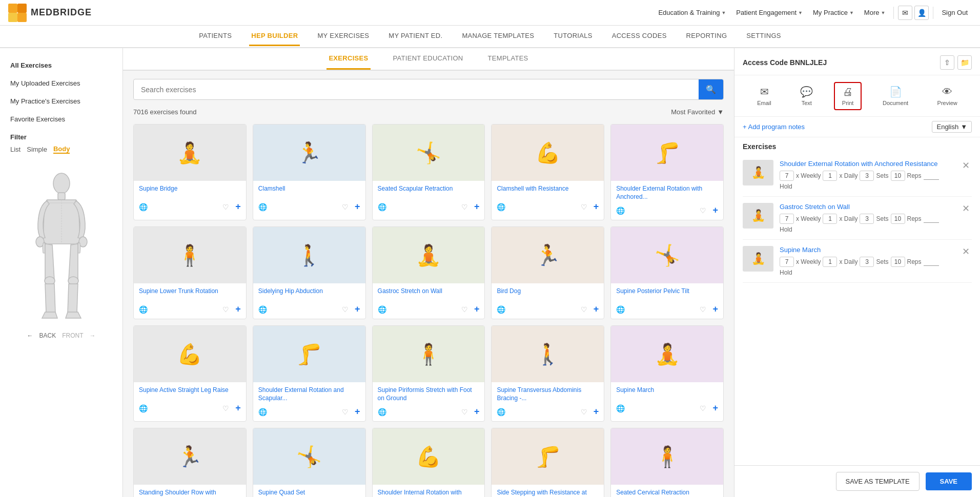 This screenshot has width=980, height=497. I want to click on sidebar-item-favorite: Favorite Exercises, so click(62, 119).